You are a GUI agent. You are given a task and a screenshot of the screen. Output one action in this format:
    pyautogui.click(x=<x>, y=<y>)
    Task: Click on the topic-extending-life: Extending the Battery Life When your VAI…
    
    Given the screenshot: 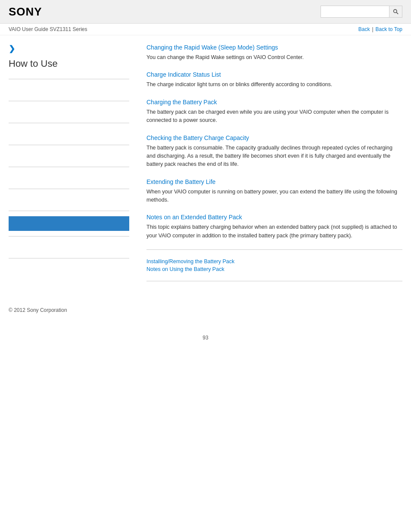 What is the action you would take?
    pyautogui.click(x=274, y=191)
    